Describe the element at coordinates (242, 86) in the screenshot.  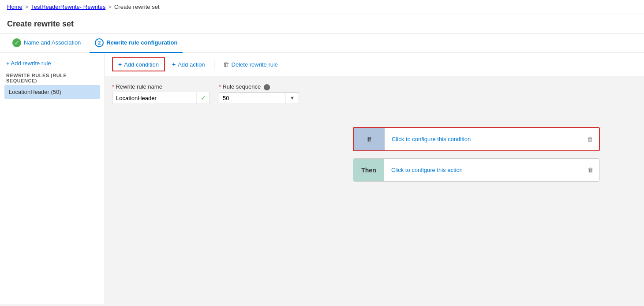
I see `rule-sequence-label-text: Rule sequence` at that location.